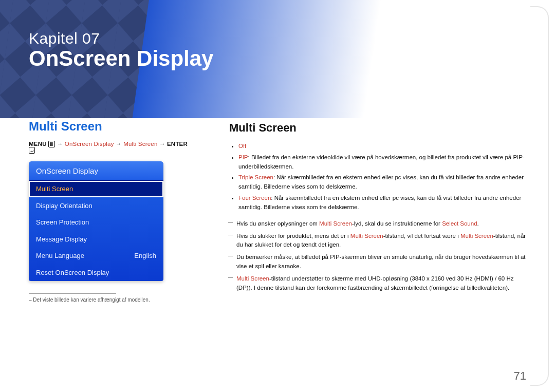 Image resolution: width=555 pixels, height=392 pixels. I want to click on menu-item-menu-language: Menu Language English, so click(96, 256).